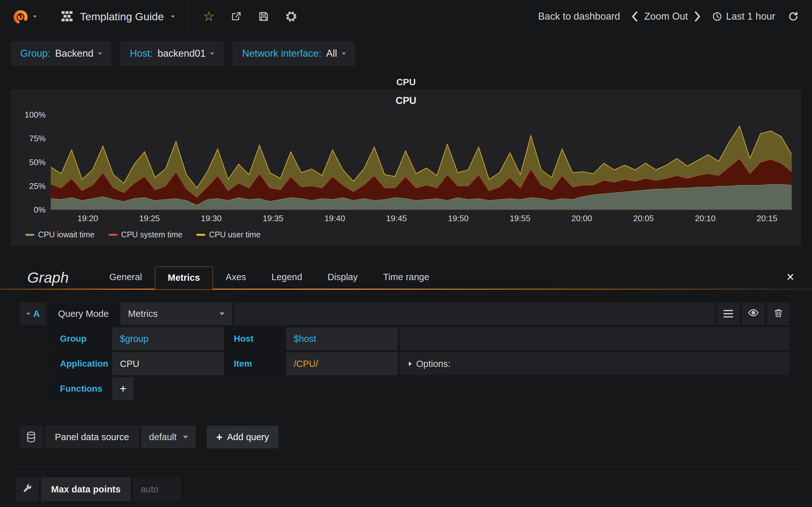 The height and width of the screenshot is (507, 812). Describe the element at coordinates (235, 235) in the screenshot. I see `legend-label: CPU user time` at that location.